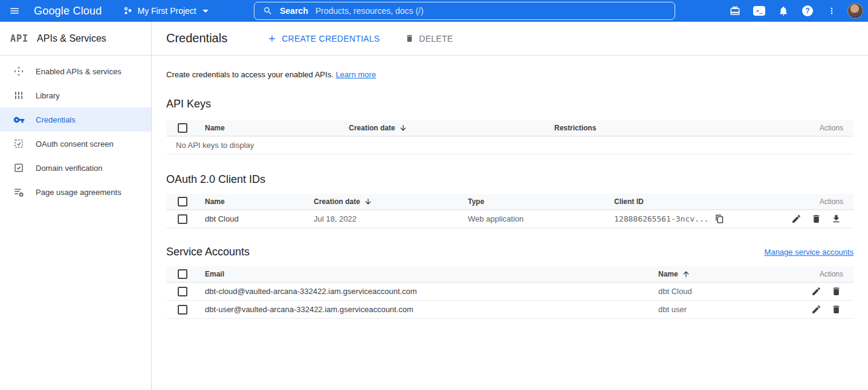  Describe the element at coordinates (76, 95) in the screenshot. I see `sidebar-item-library: Library` at that location.